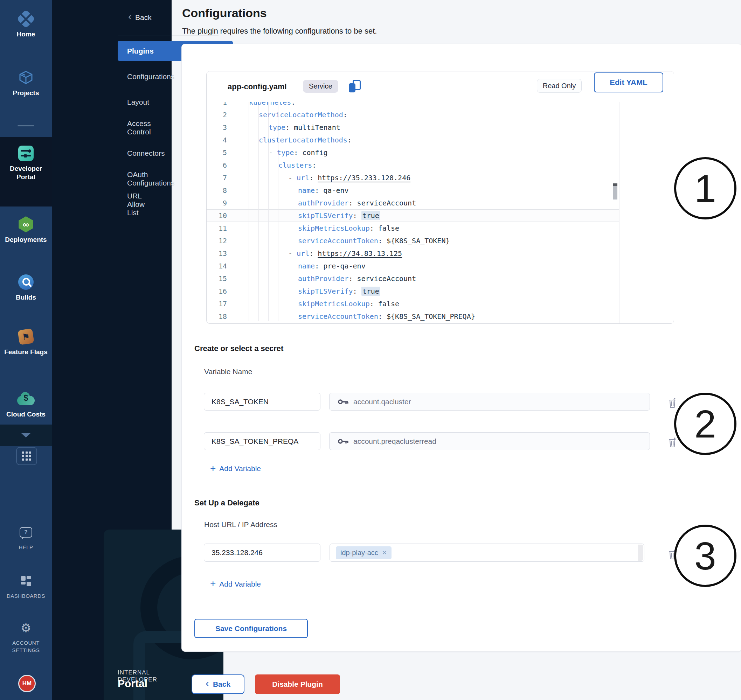  I want to click on edit-yaml-button: Edit YAML, so click(629, 82).